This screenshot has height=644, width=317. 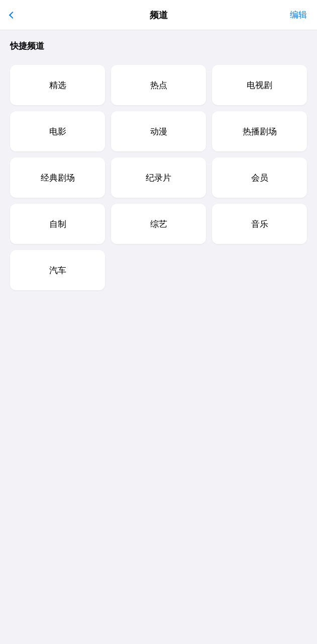 What do you see at coordinates (259, 224) in the screenshot?
I see `channel-item-music: 音乐` at bounding box center [259, 224].